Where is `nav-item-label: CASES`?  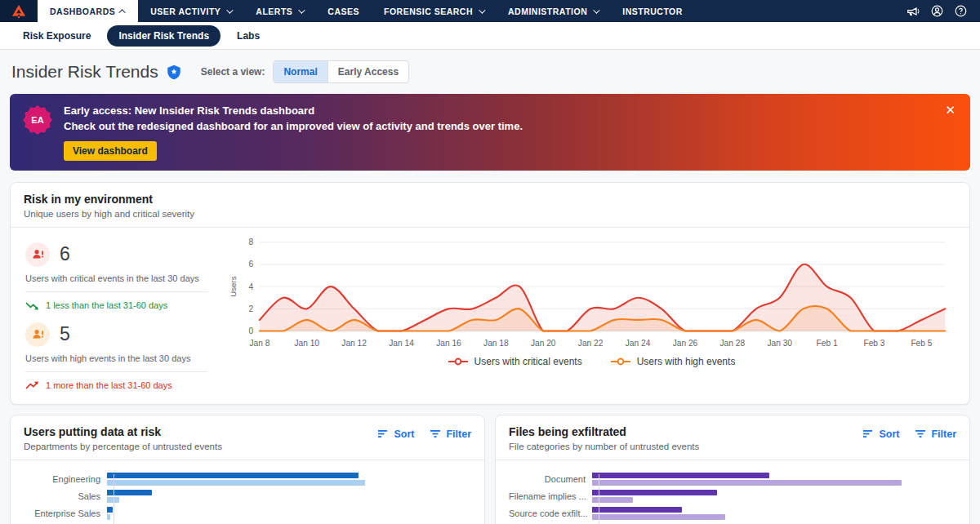
nav-item-label: CASES is located at coordinates (343, 11).